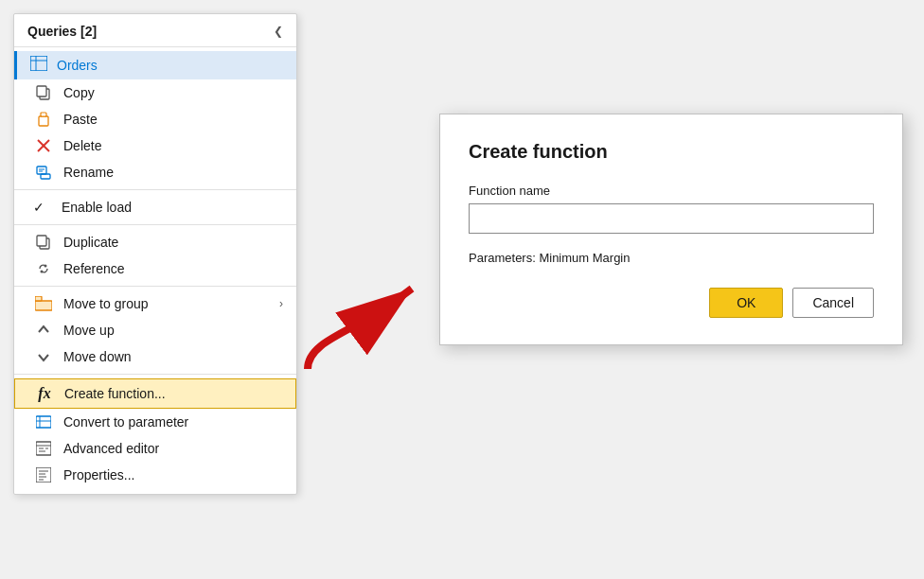 This screenshot has height=579, width=924. I want to click on rename-icon, so click(44, 172).